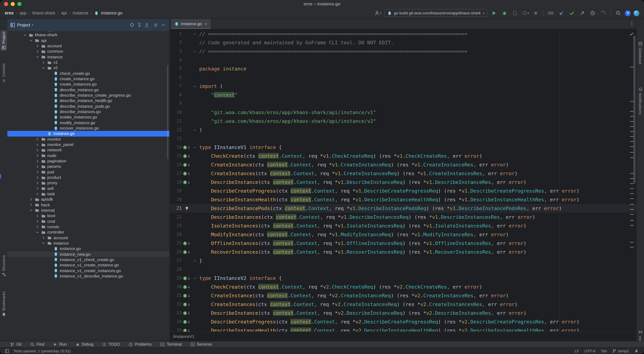 Image resolution: width=644 pixels, height=354 pixels. I want to click on tree-item-instance: instance, so click(88, 57).